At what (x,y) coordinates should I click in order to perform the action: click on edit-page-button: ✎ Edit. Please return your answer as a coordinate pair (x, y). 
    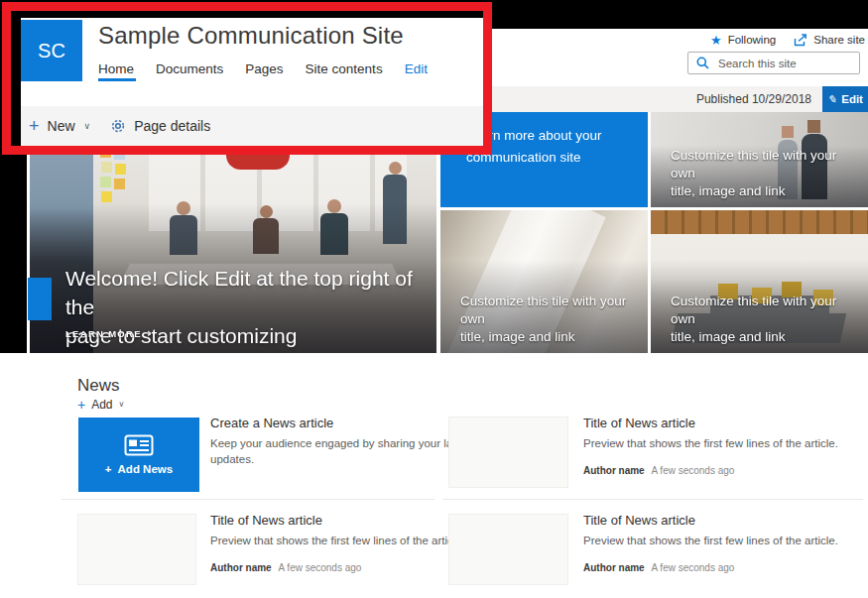
    Looking at the image, I should click on (845, 99).